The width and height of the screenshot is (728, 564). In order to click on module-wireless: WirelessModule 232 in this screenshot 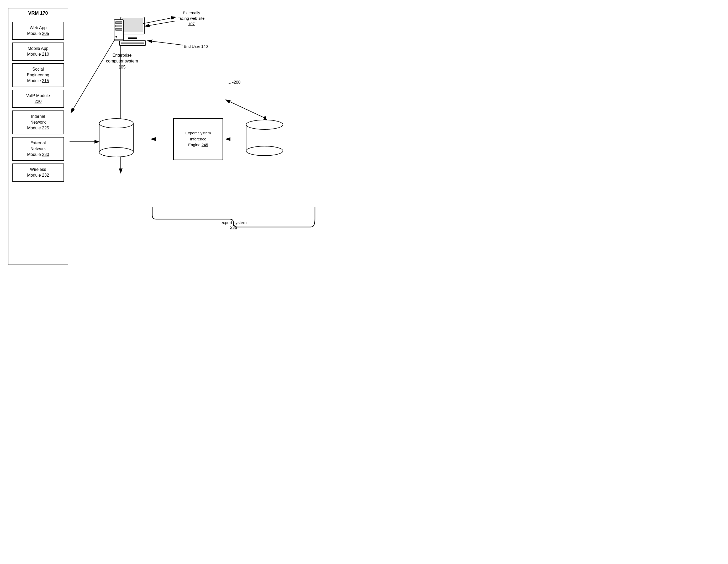, I will do `click(38, 173)`.